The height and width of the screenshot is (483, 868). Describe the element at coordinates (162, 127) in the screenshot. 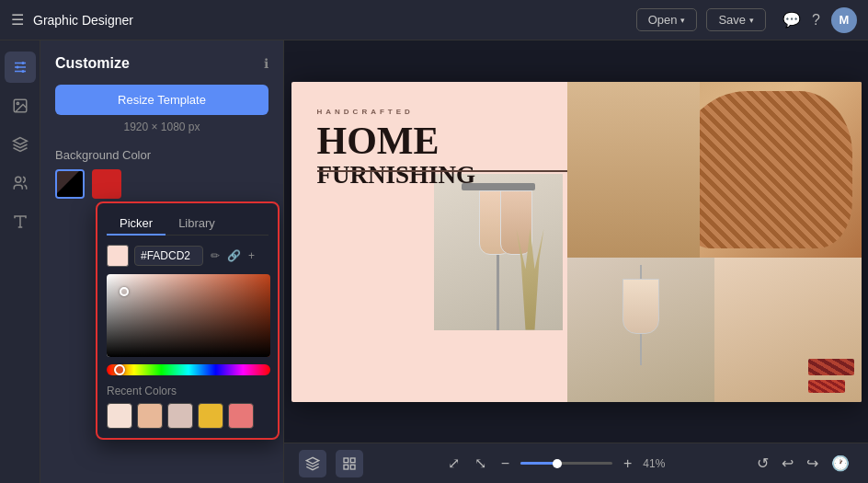

I see `canvas-dimensions: 1920 × 1080 px` at that location.